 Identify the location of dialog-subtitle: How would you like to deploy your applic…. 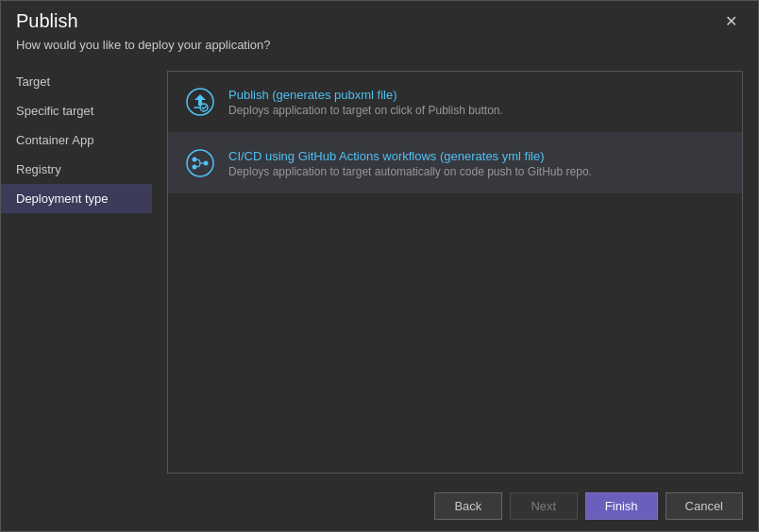
(380, 51).